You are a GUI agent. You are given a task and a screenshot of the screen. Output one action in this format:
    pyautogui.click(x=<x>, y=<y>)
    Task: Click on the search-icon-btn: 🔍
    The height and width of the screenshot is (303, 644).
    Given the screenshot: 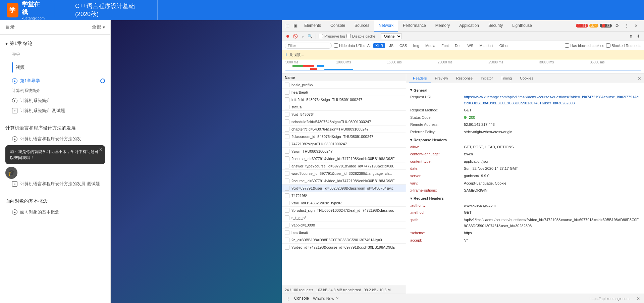 What is the action you would take?
    pyautogui.click(x=310, y=36)
    